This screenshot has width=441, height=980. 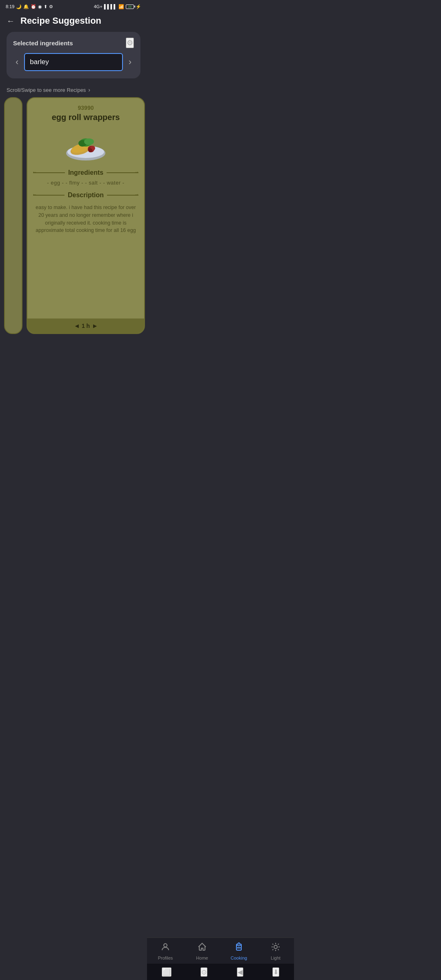 What do you see at coordinates (86, 118) in the screenshot?
I see `recipe-name: egg roll wrappers` at bounding box center [86, 118].